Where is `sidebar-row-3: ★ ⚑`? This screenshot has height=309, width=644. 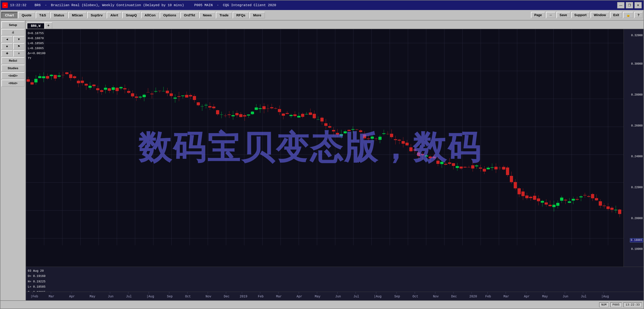
sidebar-row-3: ★ ⚑ is located at coordinates (13, 46).